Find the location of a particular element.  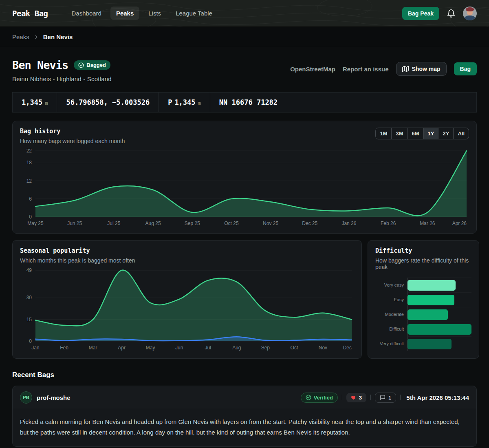

x-tick-label: Apr 26 is located at coordinates (460, 223).